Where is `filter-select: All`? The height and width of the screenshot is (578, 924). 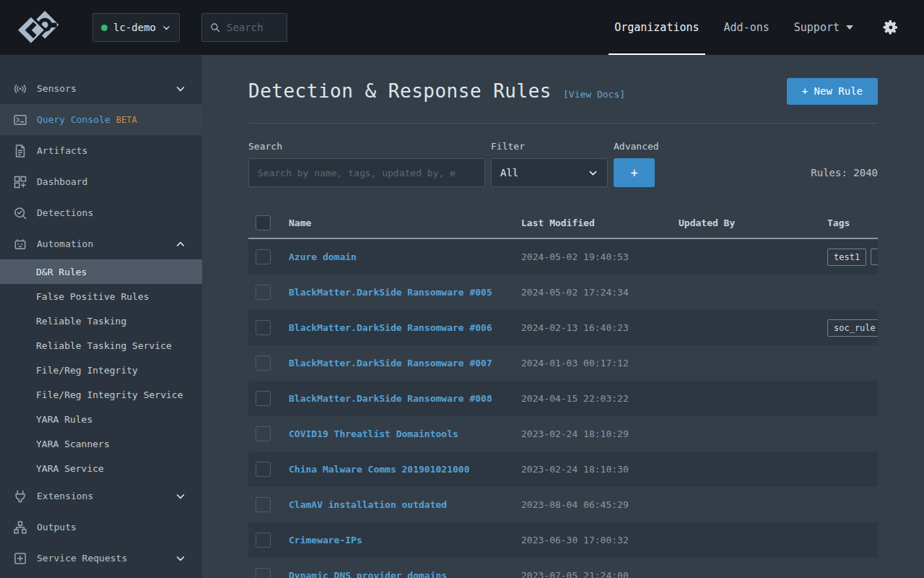
filter-select: All is located at coordinates (549, 173).